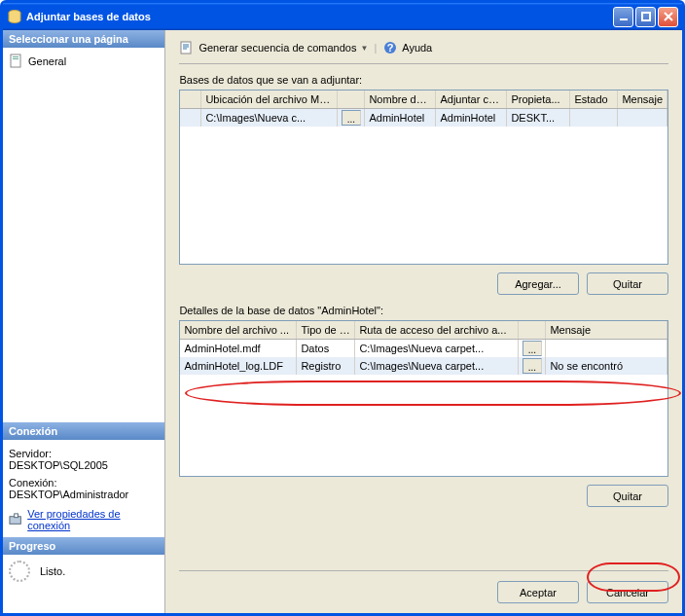 Image resolution: width=685 pixels, height=616 pixels. I want to click on cell-msg: No se encontró, so click(607, 366).